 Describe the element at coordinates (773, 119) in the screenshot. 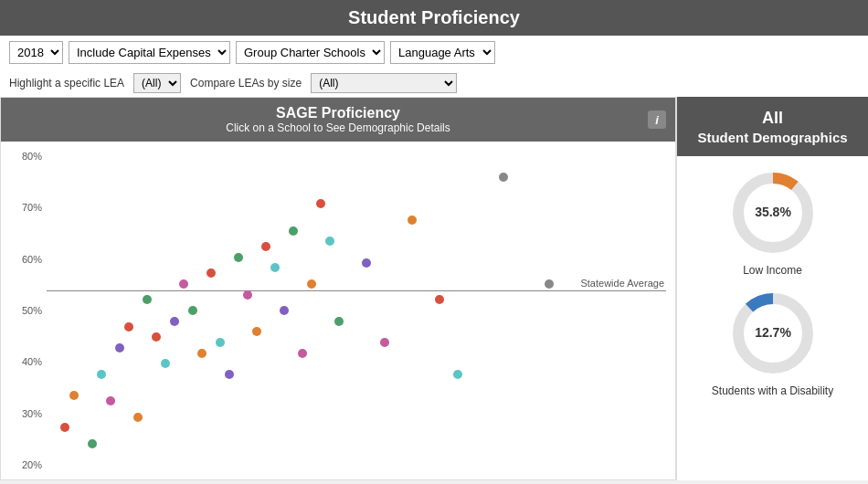

I see `demo-header-top: All` at that location.